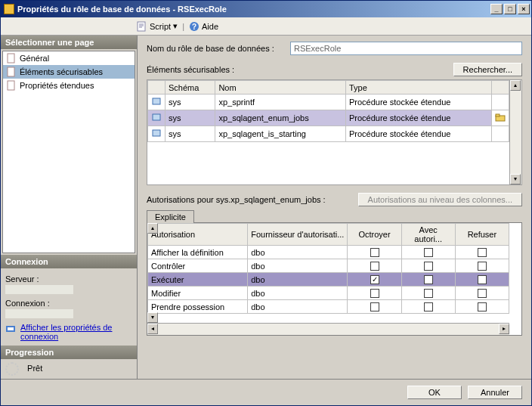 This screenshot has height=406, width=532. I want to click on column-permissions-button: Autorisations au niveau des colonnes..., so click(440, 200).